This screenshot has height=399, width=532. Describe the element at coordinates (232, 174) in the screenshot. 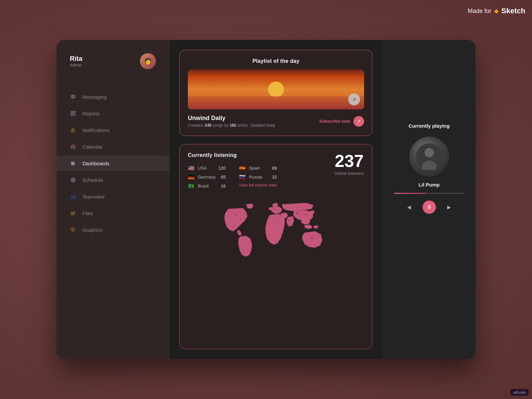

I see `stats-countries: Currently listening 🇺🇸 USA 120 🇩🇪 German…` at that location.